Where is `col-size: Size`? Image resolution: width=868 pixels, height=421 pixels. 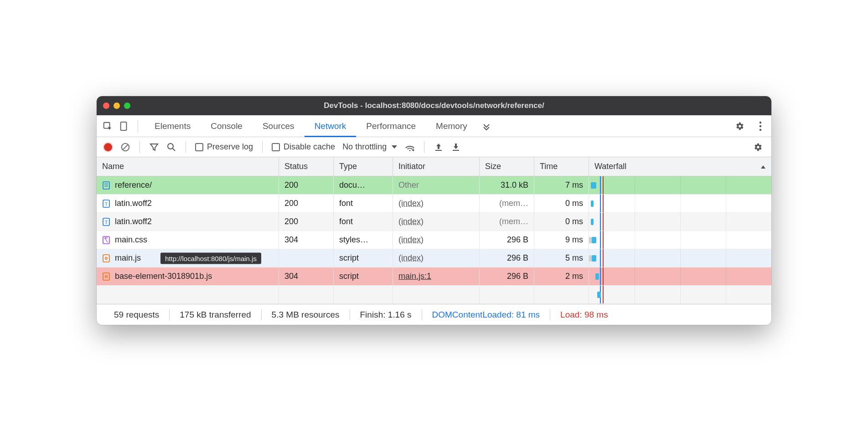
col-size: Size is located at coordinates (507, 167).